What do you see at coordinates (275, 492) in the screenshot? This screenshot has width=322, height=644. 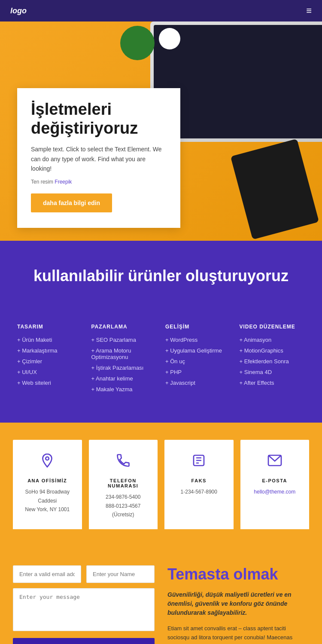 I see `contact-card-info-3: hello@theme.com` at bounding box center [275, 492].